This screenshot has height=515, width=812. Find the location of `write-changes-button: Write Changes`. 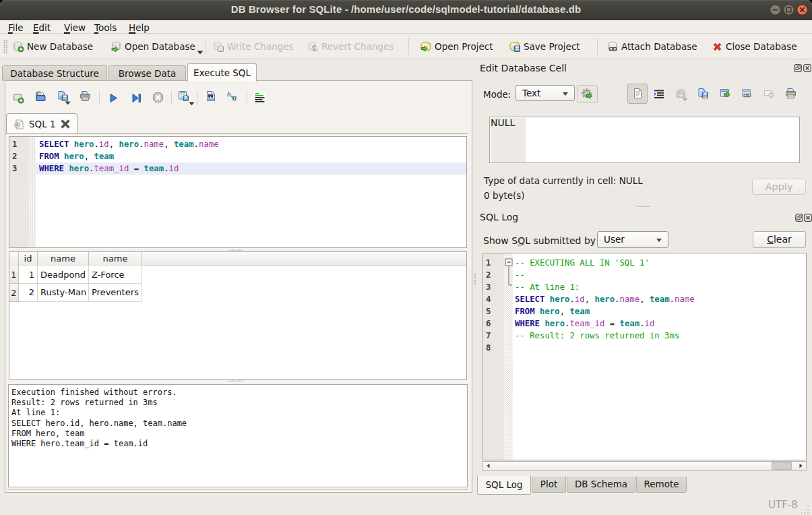

write-changes-button: Write Changes is located at coordinates (253, 47).